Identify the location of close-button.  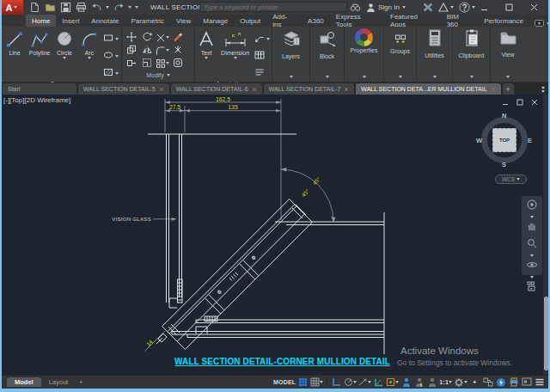
(535, 7).